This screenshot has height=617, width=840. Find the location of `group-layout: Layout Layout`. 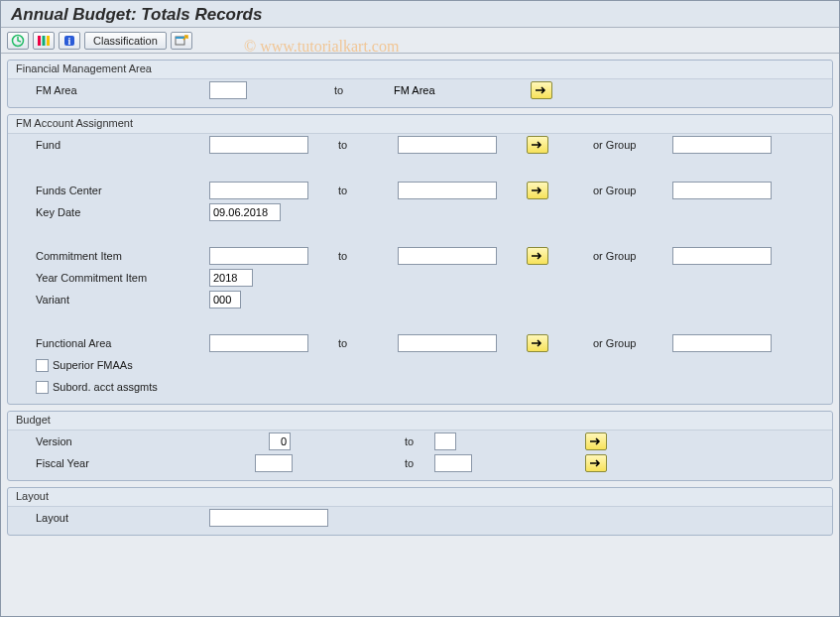

group-layout: Layout Layout is located at coordinates (420, 512).